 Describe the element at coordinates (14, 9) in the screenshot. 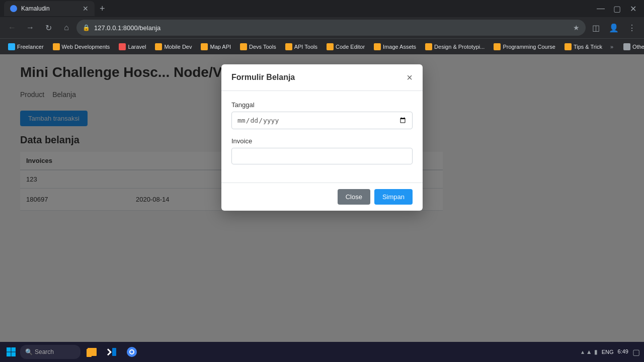

I see `tab-favicon` at that location.